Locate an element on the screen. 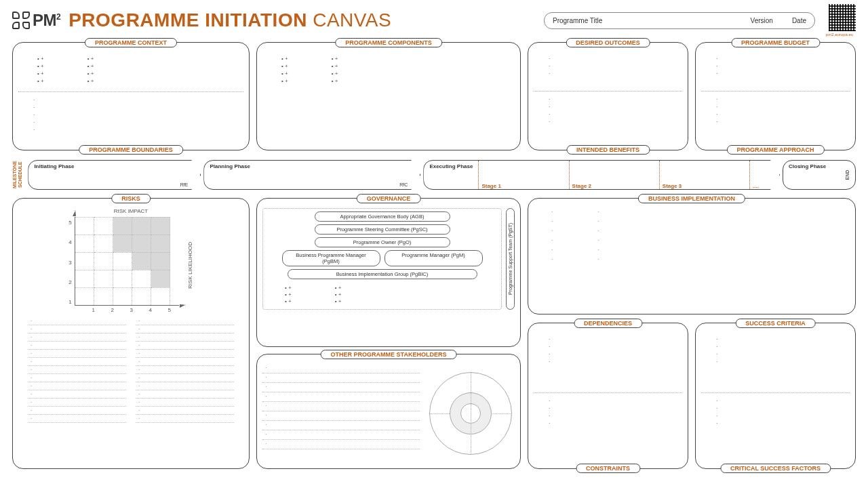 The image size is (868, 488). milestone-schedule: MILESTONE SCHEDULE Initiating Phase RfE … is located at coordinates (434, 175).